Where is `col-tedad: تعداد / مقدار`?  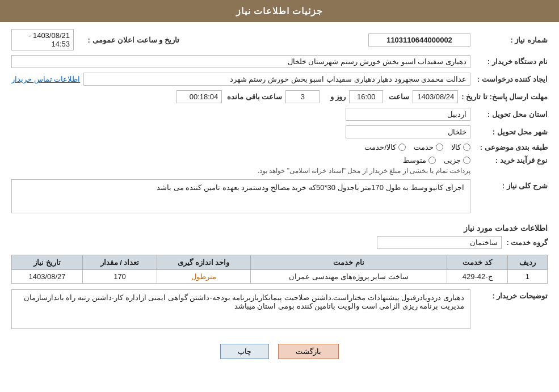
col-tedad: تعداد / مقدار is located at coordinates (120, 263).